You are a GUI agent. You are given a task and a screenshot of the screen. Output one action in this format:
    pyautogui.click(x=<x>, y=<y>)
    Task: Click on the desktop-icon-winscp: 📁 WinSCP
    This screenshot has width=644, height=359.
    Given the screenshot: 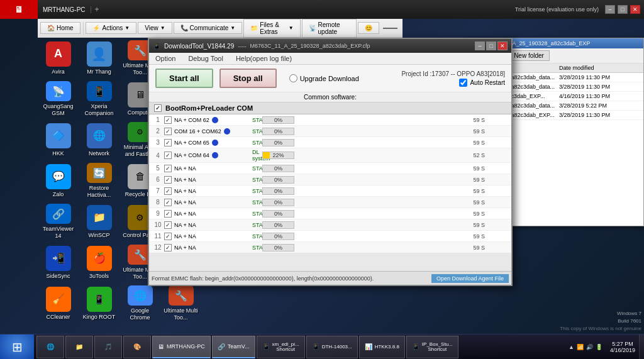 What is the action you would take?
    pyautogui.click(x=99, y=221)
    